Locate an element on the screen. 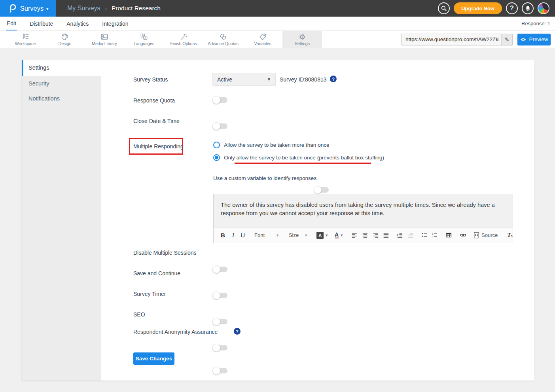 The width and height of the screenshot is (555, 392). seo-label: SEO is located at coordinates (139, 314).